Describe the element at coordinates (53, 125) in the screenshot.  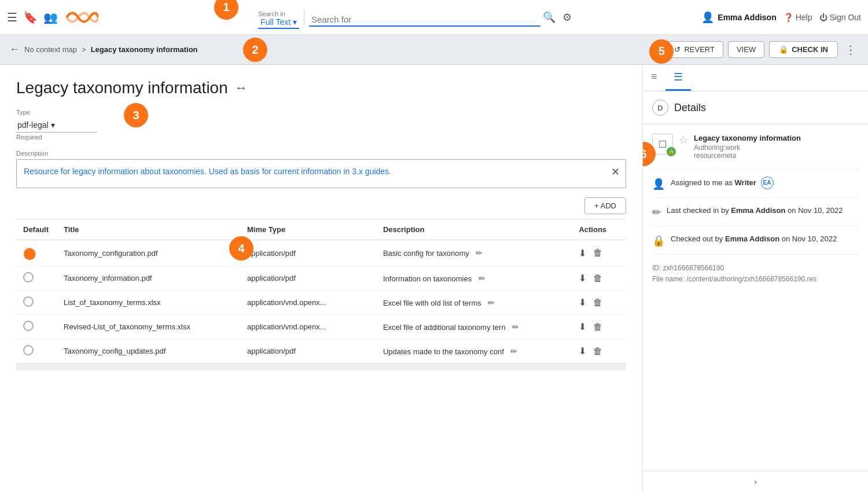
I see `chevron-down-icon: ▾` at that location.